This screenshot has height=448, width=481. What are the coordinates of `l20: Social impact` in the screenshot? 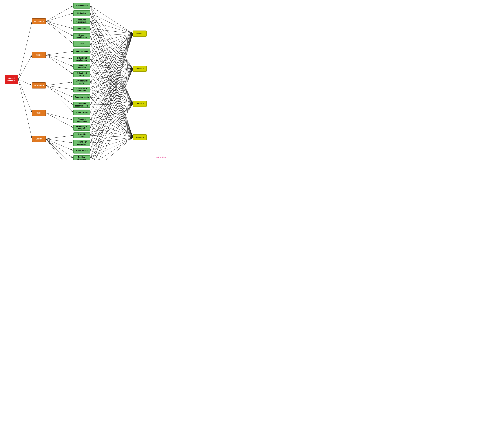 It's located at (82, 151).